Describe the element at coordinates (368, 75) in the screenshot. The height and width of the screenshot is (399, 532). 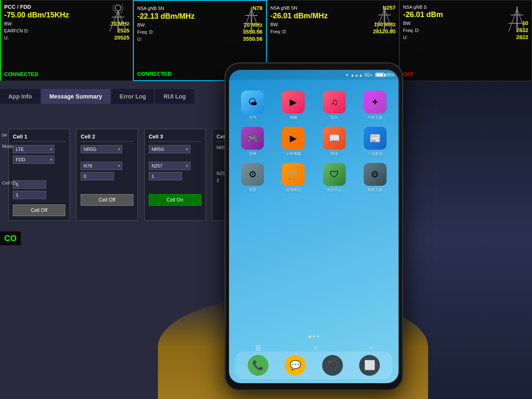
I see `network-type-label: 5G+` at that location.